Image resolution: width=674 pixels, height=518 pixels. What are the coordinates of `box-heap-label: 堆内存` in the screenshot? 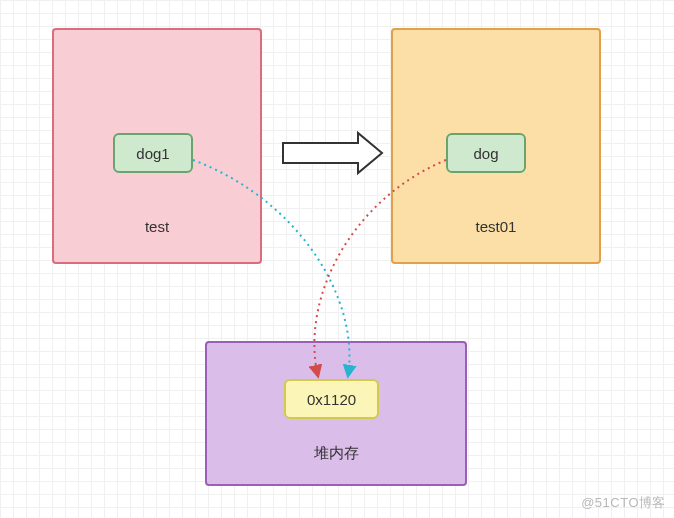 It's located at (336, 454).